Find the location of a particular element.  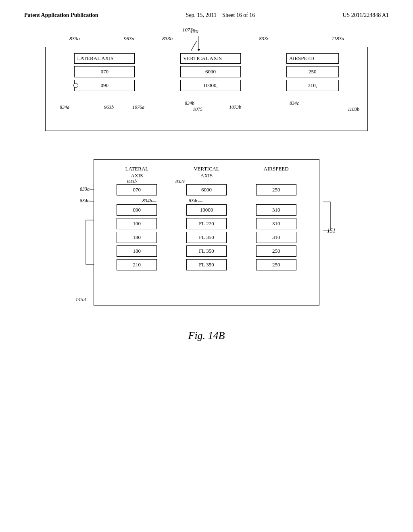

vertical-header-box: VERTICAL AXIS is located at coordinates (211, 58).